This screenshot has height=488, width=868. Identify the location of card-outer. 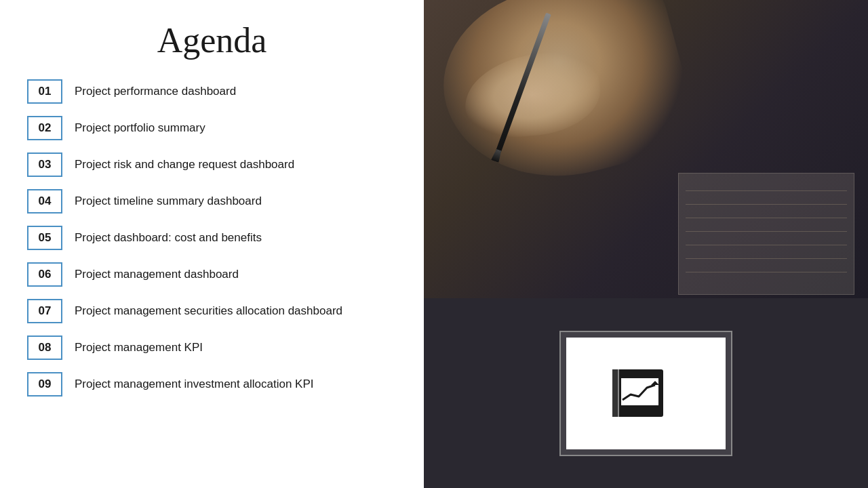
(646, 393).